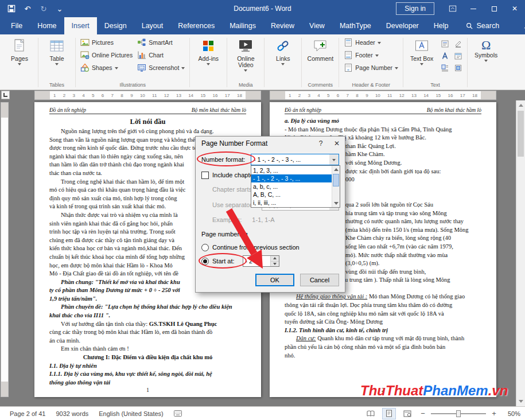 This screenshot has height=420, width=525. Describe the element at coordinates (291, 203) in the screenshot. I see `dropdown-option: i, ii, iii, ...` at that location.